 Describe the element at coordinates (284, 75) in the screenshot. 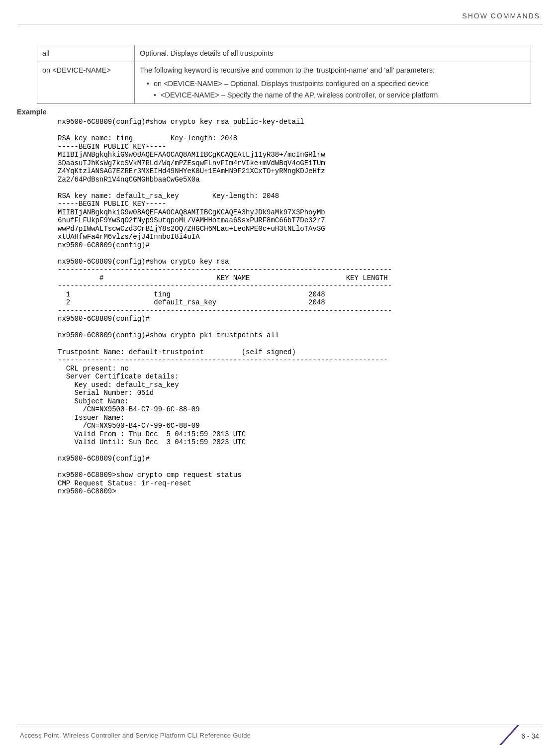

I see `parameters-table: all Optional. Displays details of all tr…` at that location.